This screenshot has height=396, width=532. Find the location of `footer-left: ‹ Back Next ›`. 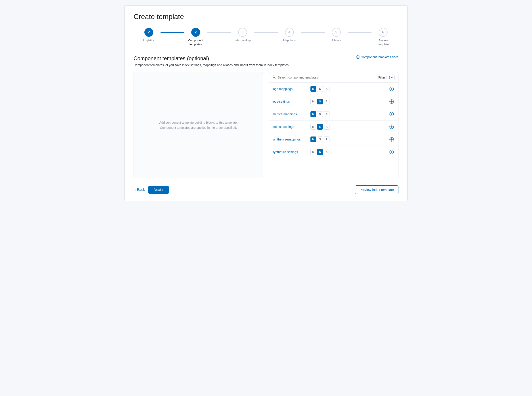

footer-left: ‹ Back Next › is located at coordinates (151, 190).